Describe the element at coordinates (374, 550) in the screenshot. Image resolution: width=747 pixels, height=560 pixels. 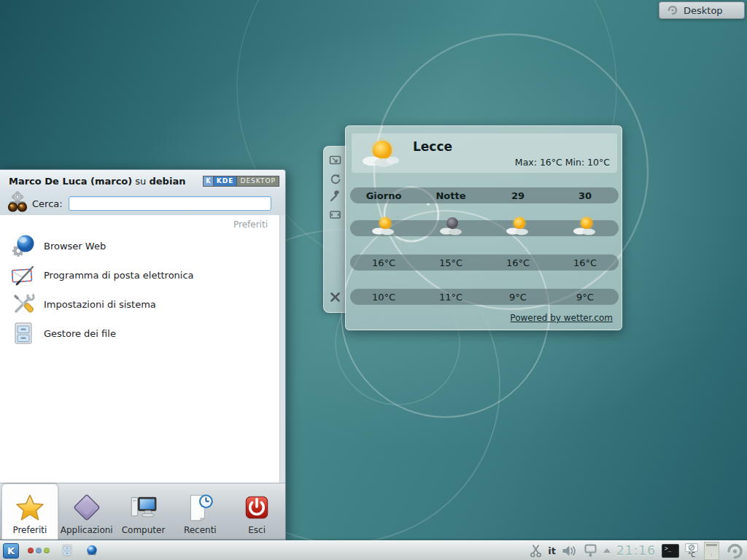
I see `bottom-panel: K it` at that location.